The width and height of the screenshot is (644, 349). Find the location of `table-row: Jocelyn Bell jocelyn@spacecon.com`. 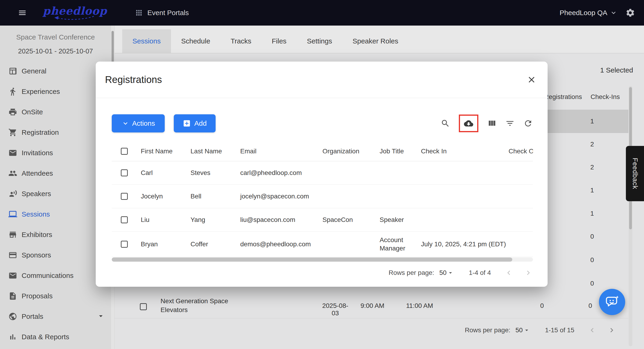

table-row: Jocelyn Bell jocelyn@spacecon.com is located at coordinates (322, 196).